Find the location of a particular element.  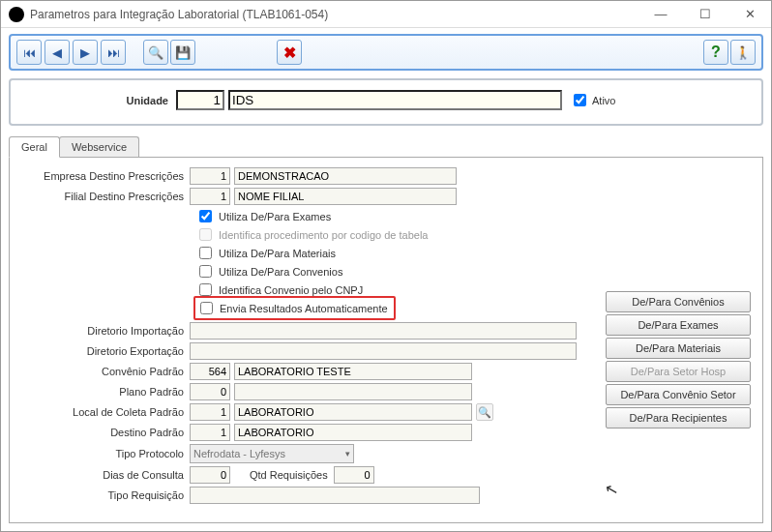

toolbar: ⏮ ◀ ▶ ⏭ 🔍 💾 ✖ ? 🚶 is located at coordinates (386, 52).